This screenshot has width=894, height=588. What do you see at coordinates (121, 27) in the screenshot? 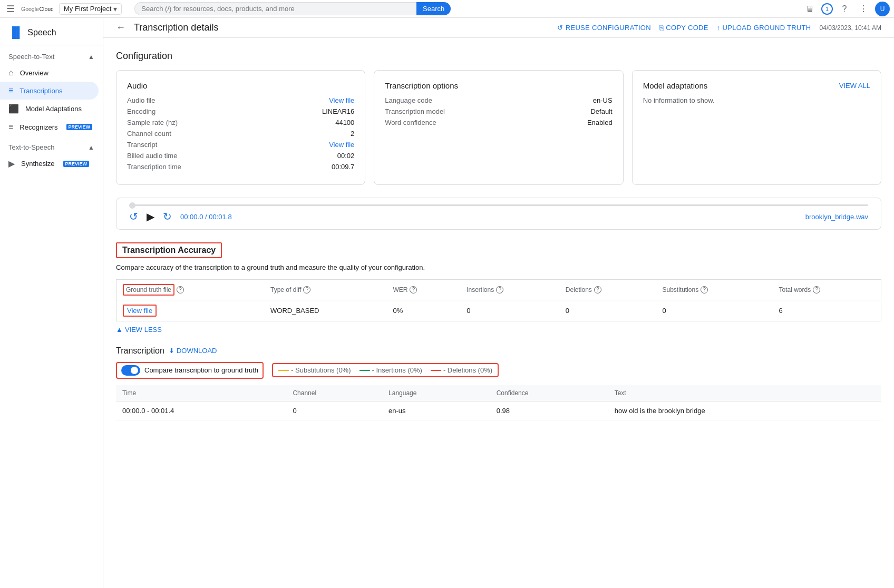
I see `back-button: ←` at bounding box center [121, 27].